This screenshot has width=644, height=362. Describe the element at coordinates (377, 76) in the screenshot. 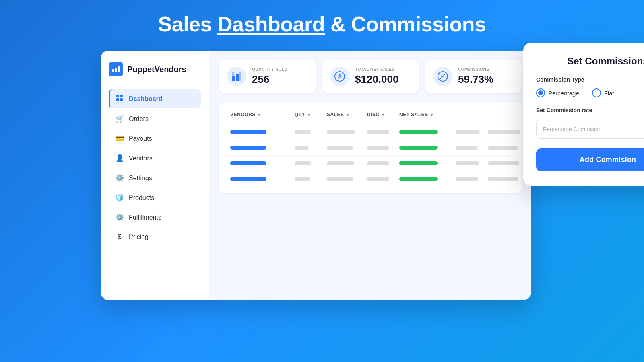

I see `stat-sales-info: TOTAL NET SALES $120,000` at that location.